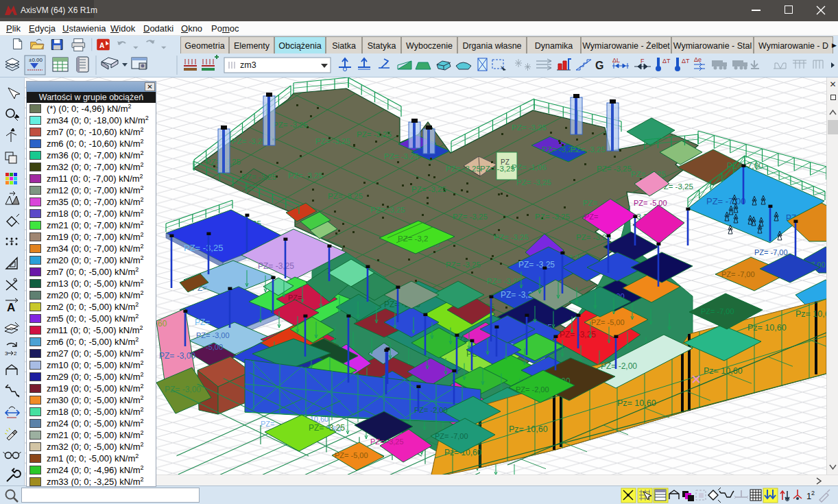 Image resolution: width=838 pixels, height=504 pixels. What do you see at coordinates (248, 65) in the screenshot?
I see `svg-text: zm3` at bounding box center [248, 65].